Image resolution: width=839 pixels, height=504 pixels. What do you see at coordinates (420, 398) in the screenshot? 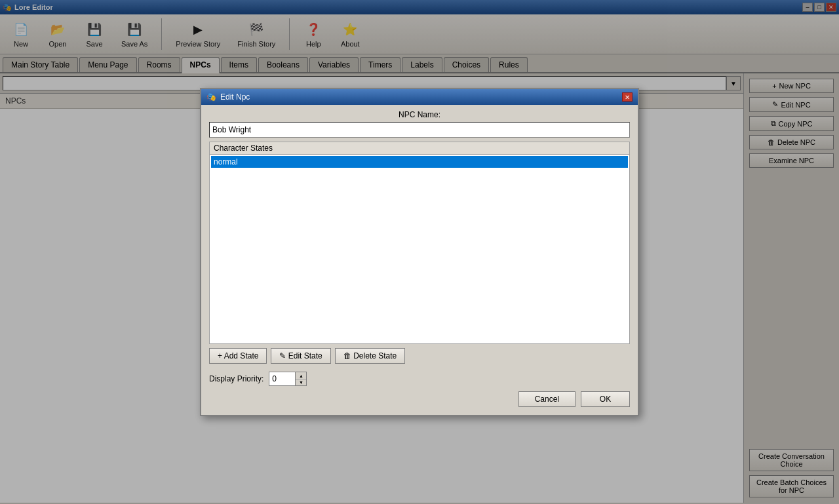
I see `modal-ok-cancel: Cancel OK` at bounding box center [420, 398].